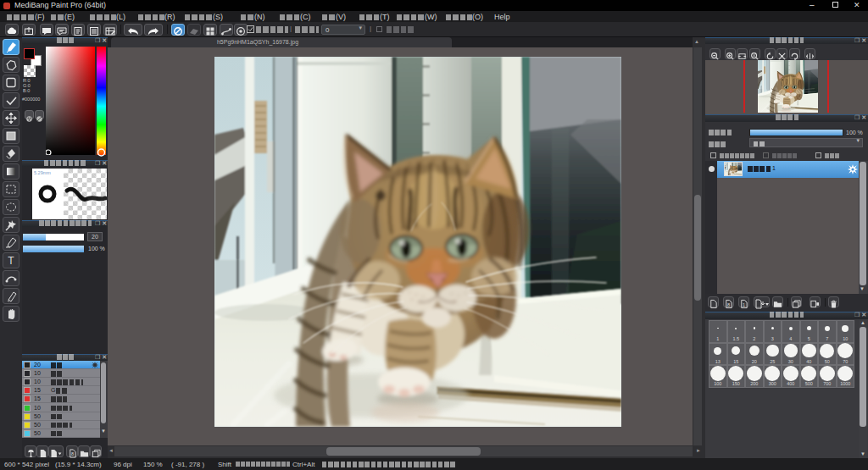  What do you see at coordinates (744, 305) in the screenshot?
I see `svg-text: 1` at bounding box center [744, 305].